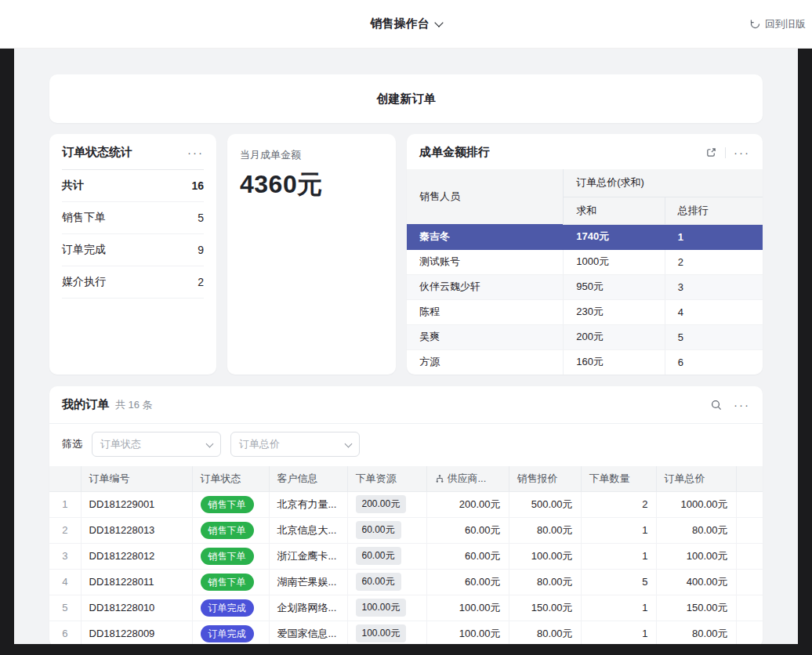 This screenshot has height=655, width=812. I want to click on order-status-filter-placeholder: 订单状态, so click(121, 444).